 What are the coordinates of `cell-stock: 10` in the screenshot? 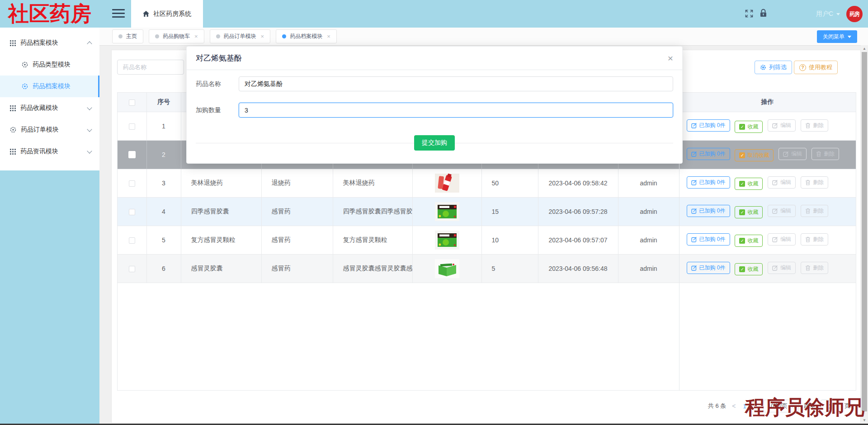 It's located at (510, 240).